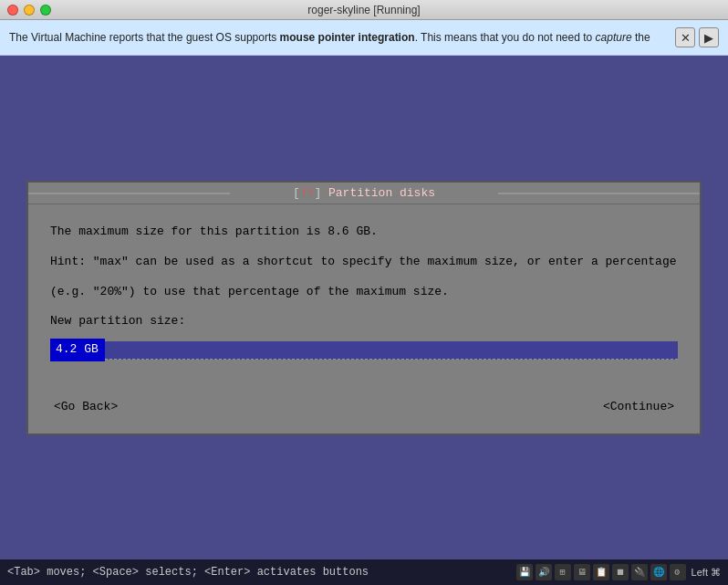 The image size is (728, 585). Describe the element at coordinates (364, 193) in the screenshot. I see `dialog-title: [!!] Partition disks` at that location.